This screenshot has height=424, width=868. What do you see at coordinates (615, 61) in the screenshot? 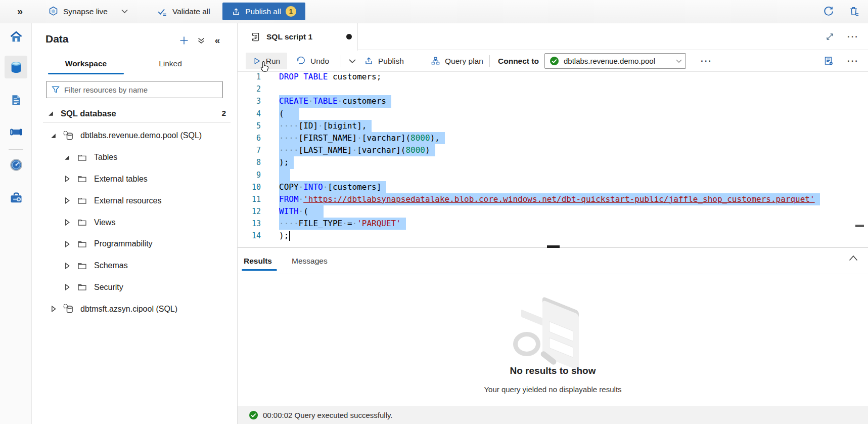
I see `connect-to-dropdown: dbtlabs.revenue.demo.pool` at bounding box center [615, 61].